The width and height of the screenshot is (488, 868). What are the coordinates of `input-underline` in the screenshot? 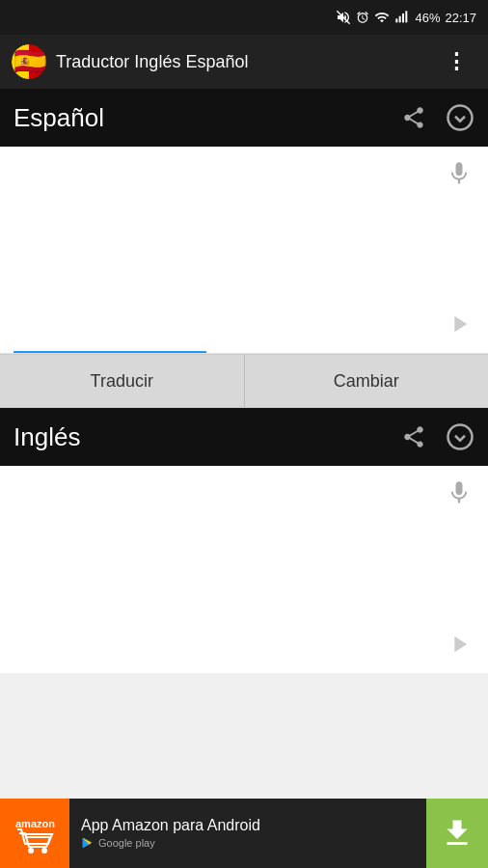 It's located at (110, 352).